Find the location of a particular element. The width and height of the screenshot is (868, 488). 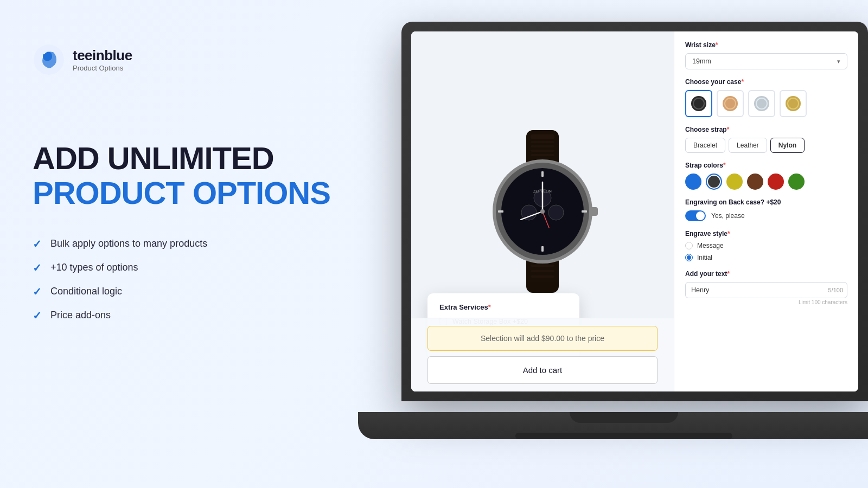

logo-subtitle: Product Options is located at coordinates (103, 68).